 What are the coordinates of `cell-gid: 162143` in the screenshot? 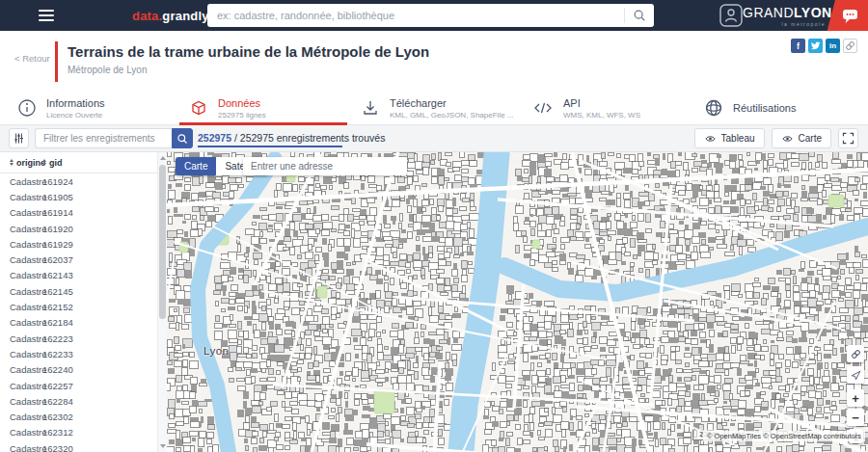 It's located at (58, 276).